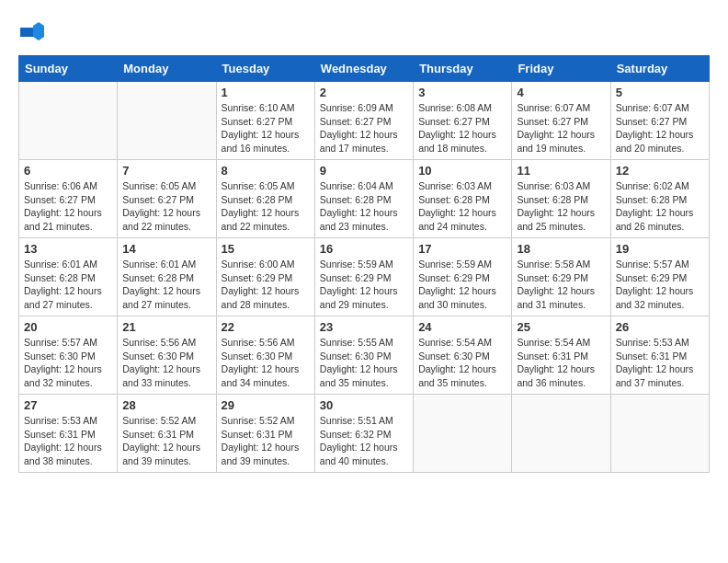 The height and width of the screenshot is (563, 728). I want to click on calendar-cell: 9Sunrise: 6:04 AM Sunset: 6:28 PM Daylig…, so click(364, 199).